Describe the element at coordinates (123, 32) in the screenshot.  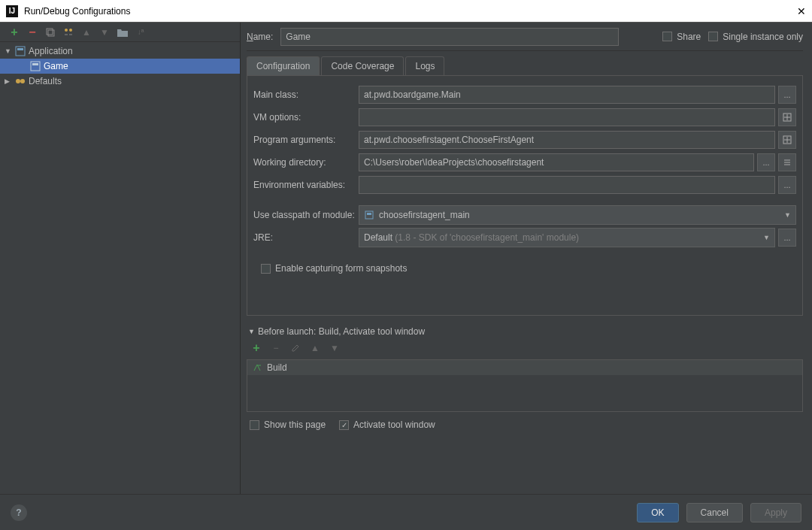
I see `folder-button` at that location.